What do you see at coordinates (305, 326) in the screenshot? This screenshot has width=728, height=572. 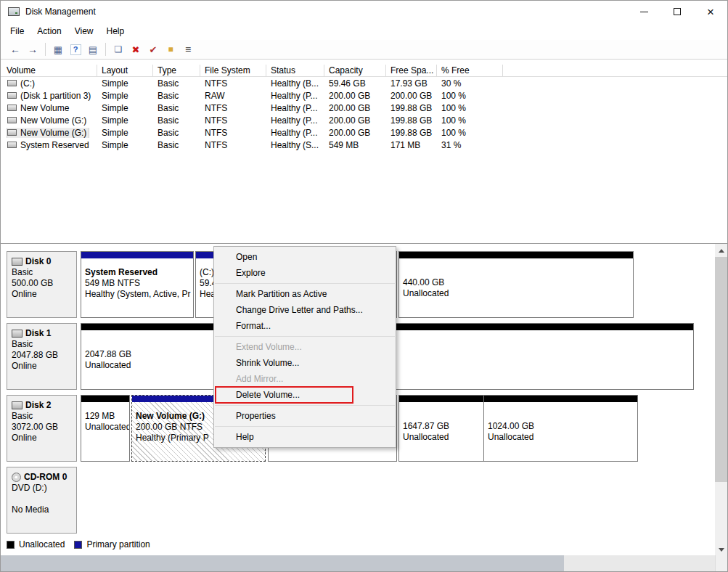 I see `menu-item-format: Format...` at bounding box center [305, 326].